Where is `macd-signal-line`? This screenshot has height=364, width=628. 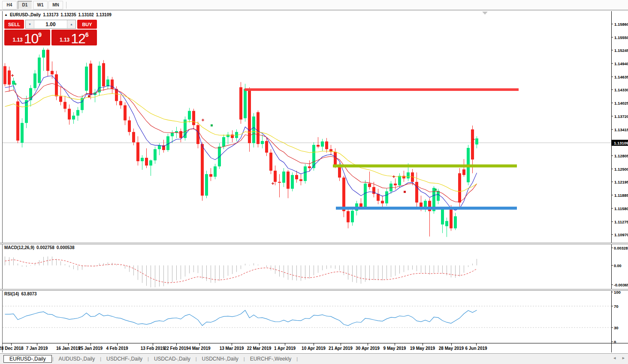
macd-signal-line is located at coordinates (241, 271).